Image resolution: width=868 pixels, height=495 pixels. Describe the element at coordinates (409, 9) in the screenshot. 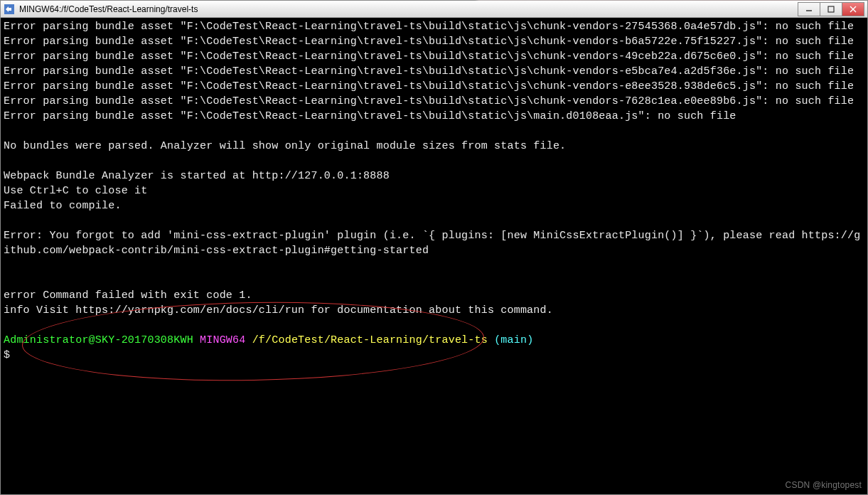

I see `window-title: MINGW64:/f/CodeTest/React-Learning/trave…` at that location.